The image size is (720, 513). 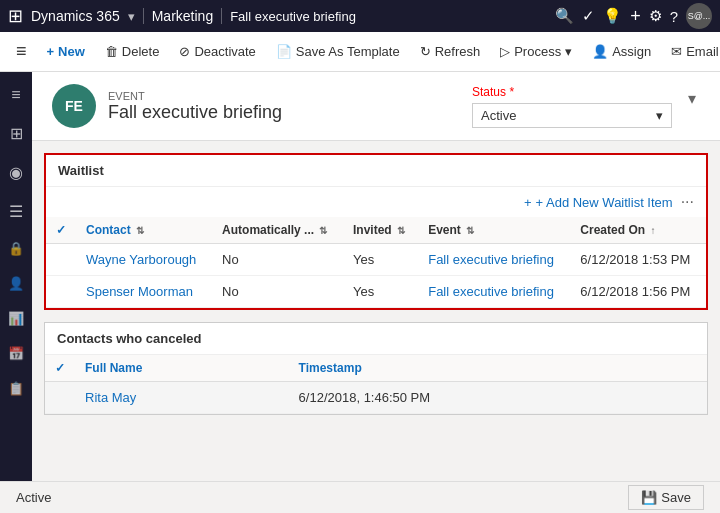 What do you see at coordinates (674, 16) in the screenshot?
I see `help-icon: ?` at bounding box center [674, 16].